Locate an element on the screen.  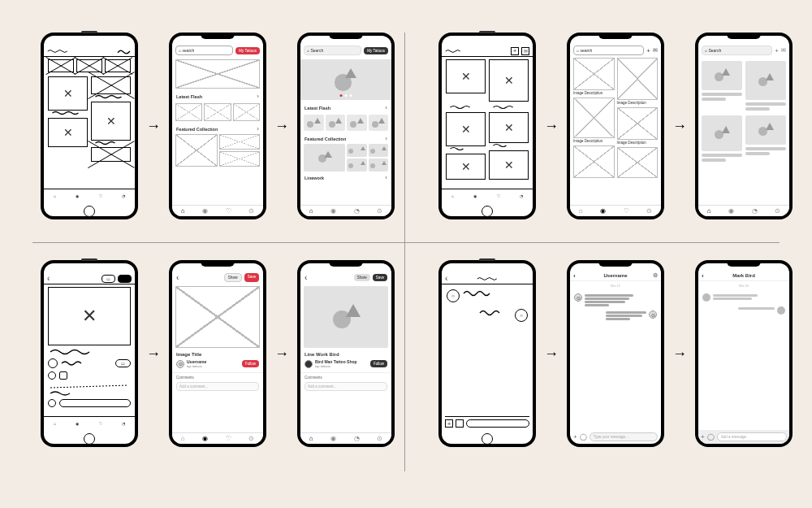
horizontal-divider is located at coordinates (406, 242).